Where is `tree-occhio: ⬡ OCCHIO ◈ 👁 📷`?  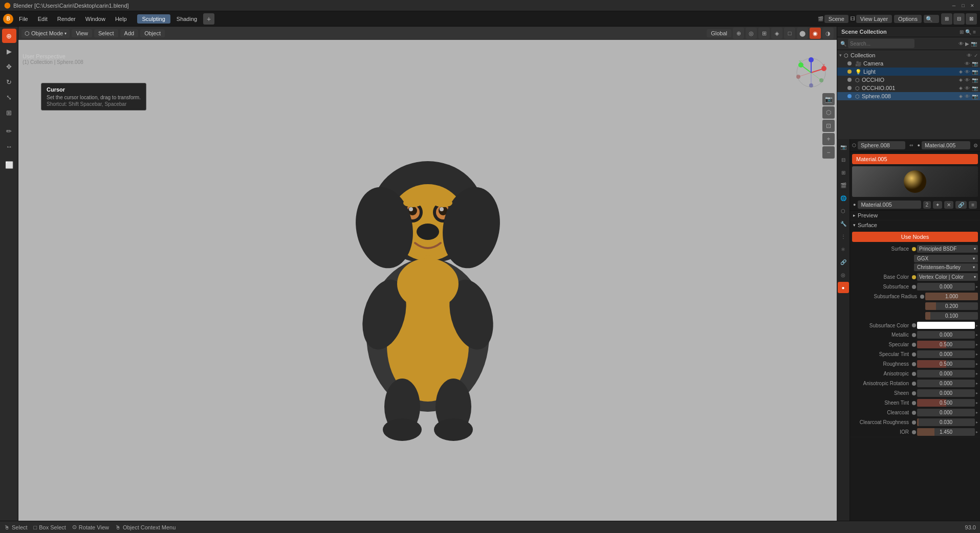 tree-occhio: ⬡ OCCHIO ◈ 👁 📷 is located at coordinates (909, 80).